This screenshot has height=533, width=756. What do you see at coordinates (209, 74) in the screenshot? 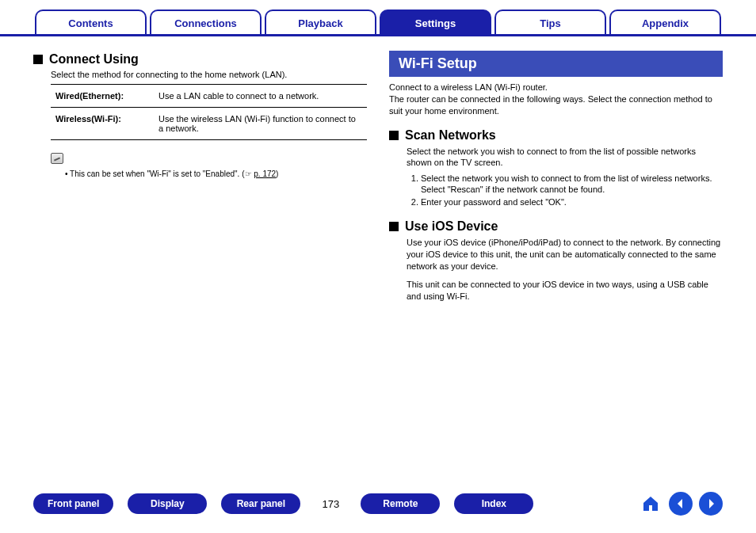
I see `connect-using-desc: Select the method for connecting to the …` at bounding box center [209, 74].